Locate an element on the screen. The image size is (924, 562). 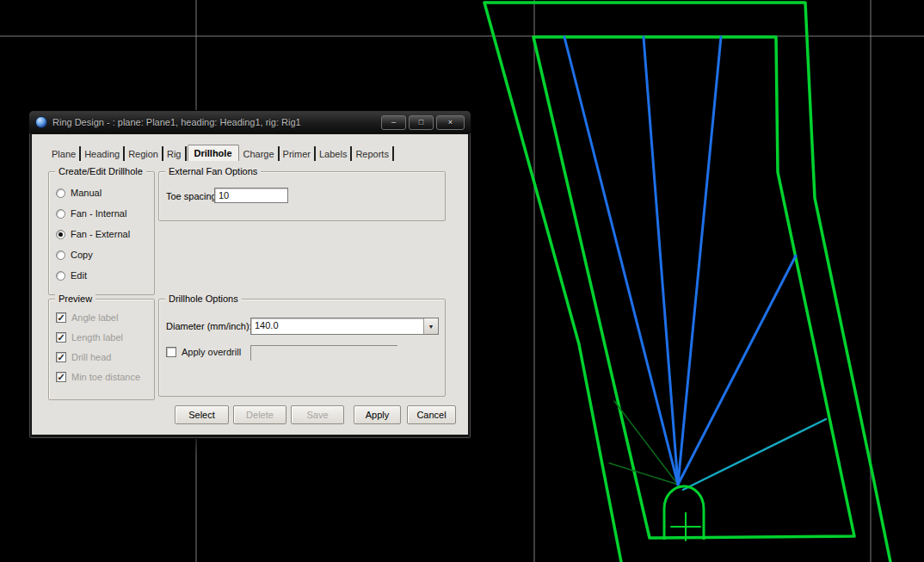
diameter-label: Diameter (mm/inch): is located at coordinates (209, 326).